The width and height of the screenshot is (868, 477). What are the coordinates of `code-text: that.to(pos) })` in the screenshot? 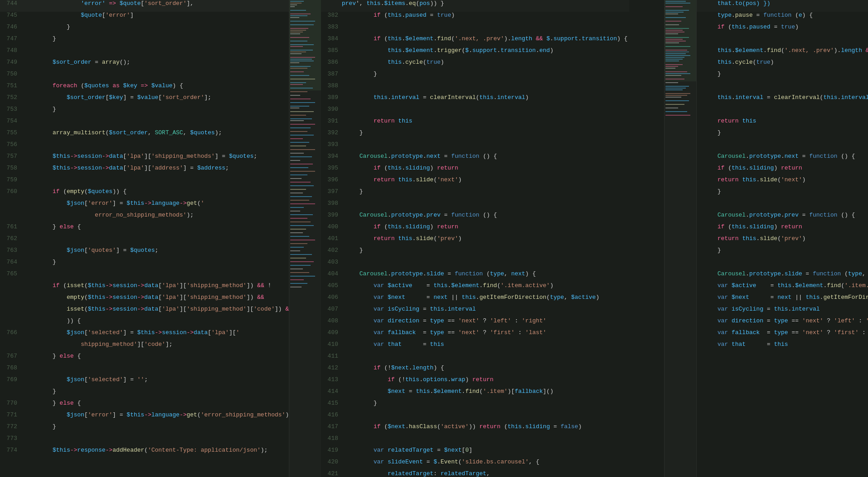 It's located at (744, 4).